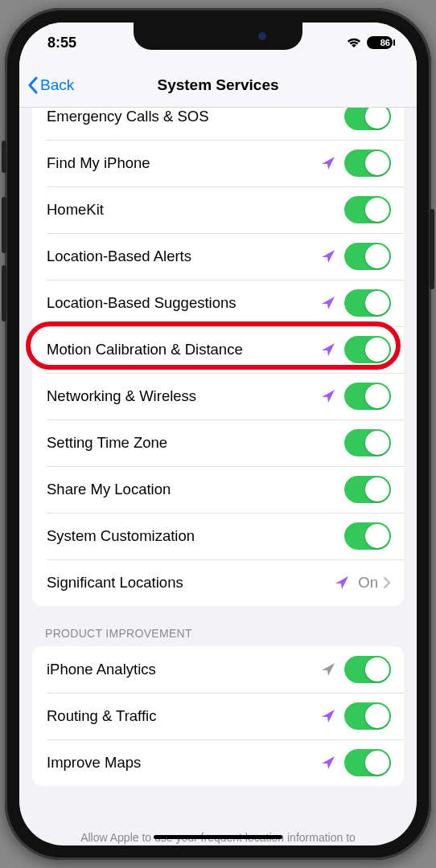 Image resolution: width=436 pixels, height=868 pixels. What do you see at coordinates (218, 303) in the screenshot?
I see `settings-row: Location-Based Suggestions` at bounding box center [218, 303].